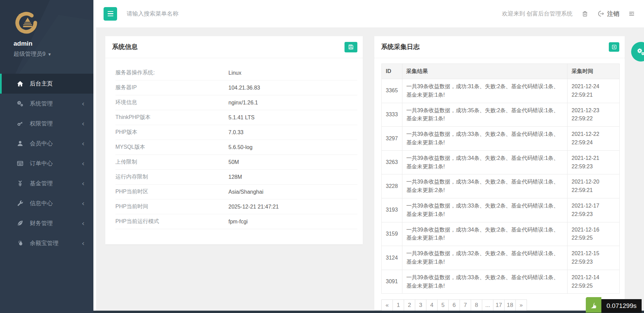 This screenshot has height=313, width=644. I want to click on sidebar-menu-item-label: 余额宝管理, so click(44, 243).